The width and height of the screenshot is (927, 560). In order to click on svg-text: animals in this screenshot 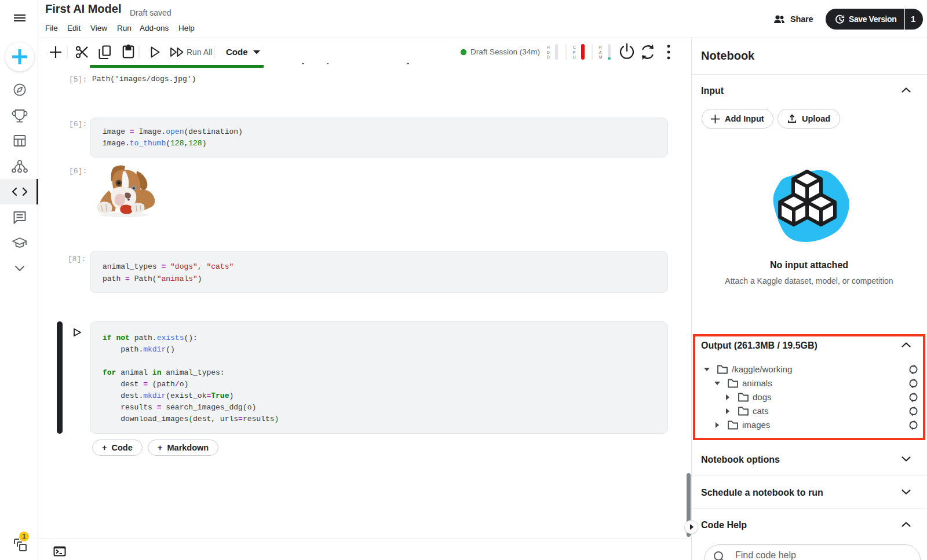, I will do `click(757, 383)`.